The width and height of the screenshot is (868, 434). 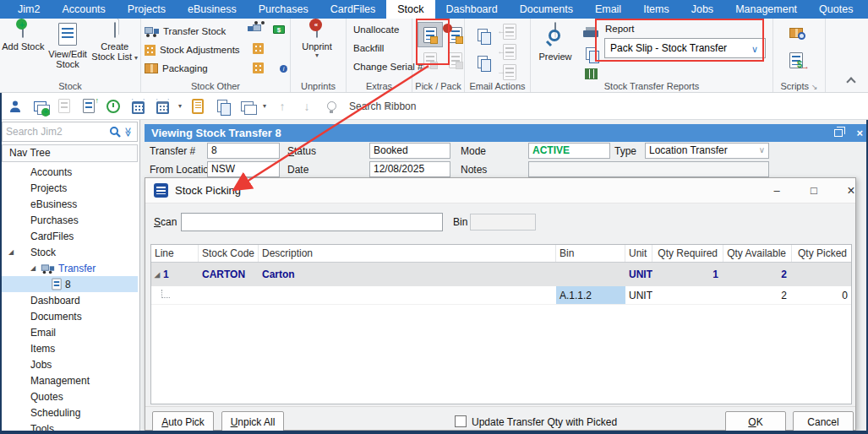 What do you see at coordinates (591, 253) in the screenshot?
I see `col-bin: Bin` at bounding box center [591, 253].